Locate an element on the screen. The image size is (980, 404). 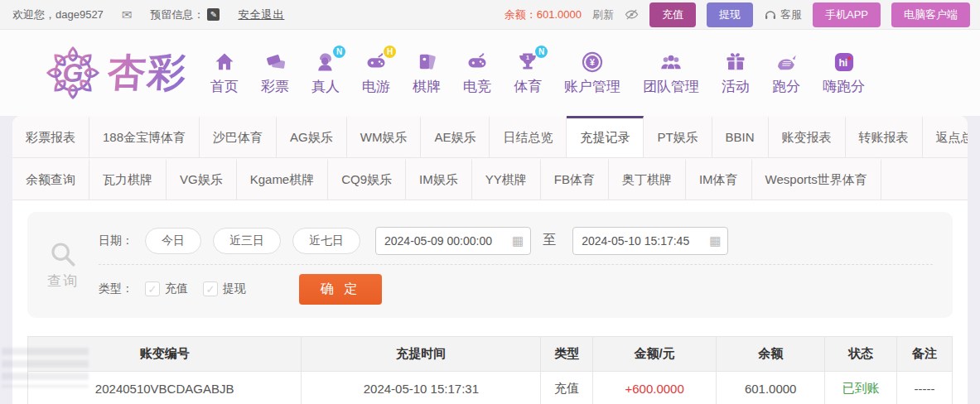
team-icon is located at coordinates (671, 62).